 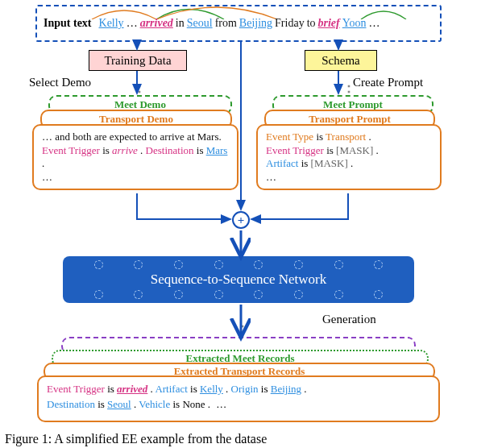 I want to click on out-artifact-is: is, so click(x=195, y=388).